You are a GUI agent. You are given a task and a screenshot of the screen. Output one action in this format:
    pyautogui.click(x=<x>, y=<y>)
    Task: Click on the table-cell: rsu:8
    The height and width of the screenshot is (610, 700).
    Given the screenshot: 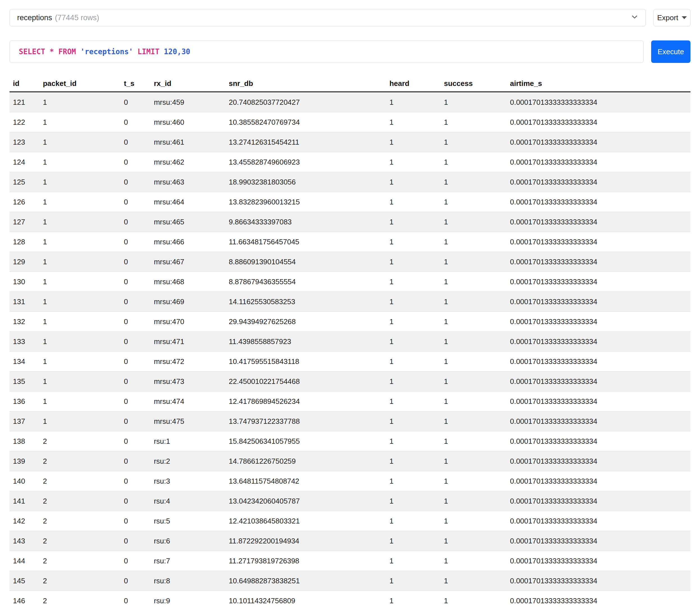 What is the action you would take?
    pyautogui.click(x=188, y=581)
    